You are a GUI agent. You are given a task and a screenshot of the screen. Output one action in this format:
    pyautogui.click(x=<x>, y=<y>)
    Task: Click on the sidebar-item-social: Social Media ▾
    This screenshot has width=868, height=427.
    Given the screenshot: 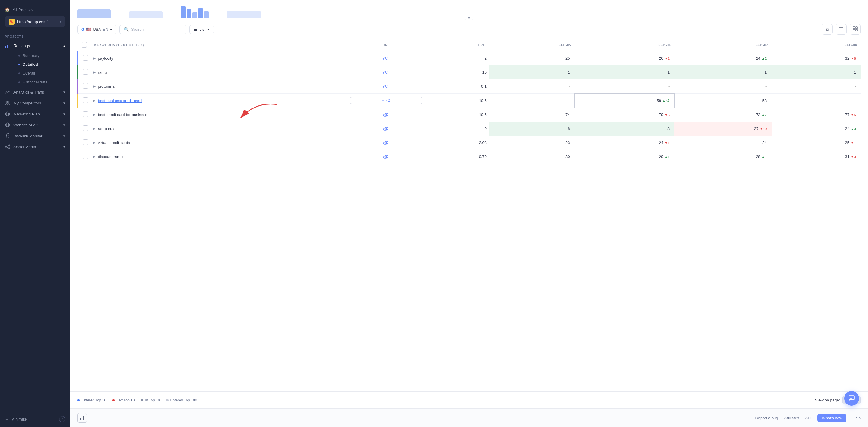 What is the action you would take?
    pyautogui.click(x=35, y=147)
    